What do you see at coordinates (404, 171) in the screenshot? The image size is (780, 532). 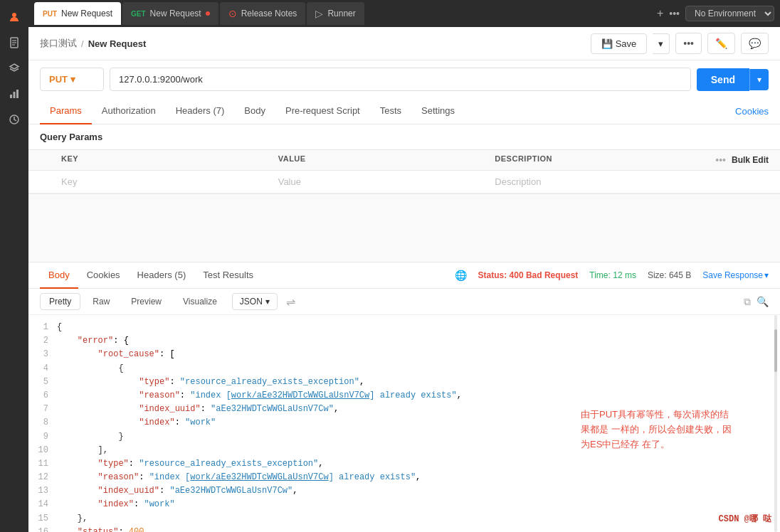 I see `params-table: KEY VALUE DESCRIPTION ••• Bulk Edit` at bounding box center [404, 171].